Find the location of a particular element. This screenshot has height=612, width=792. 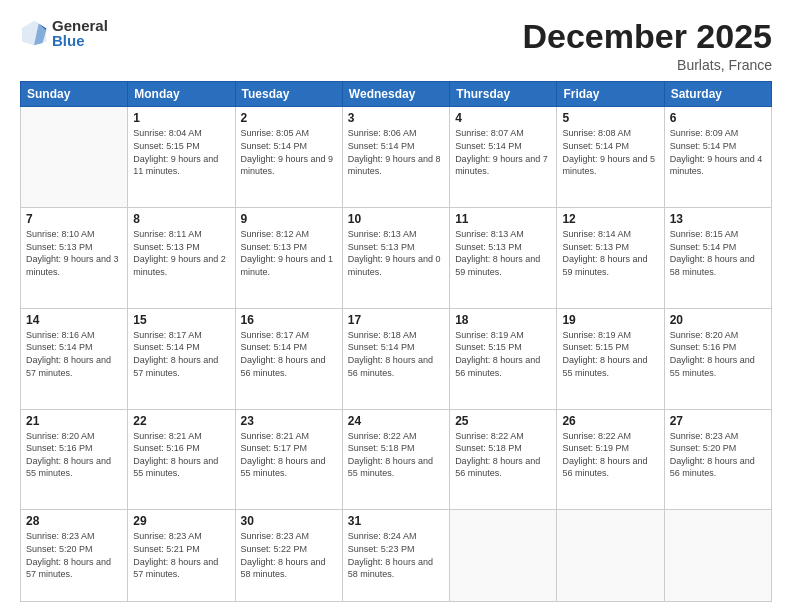

table-row: 9Sunrise: 8:12 AMSunset: 5:13 PMDaylight… is located at coordinates (288, 258).